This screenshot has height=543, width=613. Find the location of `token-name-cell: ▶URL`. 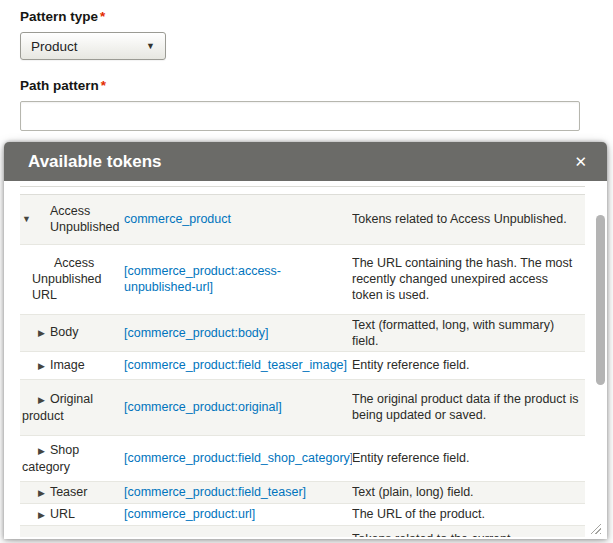

token-name-cell: ▶URL is located at coordinates (72, 514).